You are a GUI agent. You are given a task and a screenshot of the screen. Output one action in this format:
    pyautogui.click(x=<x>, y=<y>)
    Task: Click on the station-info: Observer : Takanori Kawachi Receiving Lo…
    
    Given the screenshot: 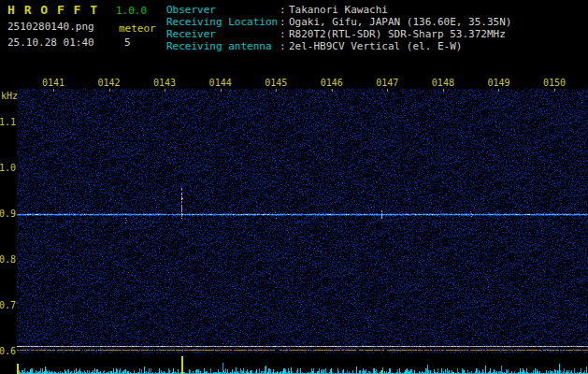 What is the action you would take?
    pyautogui.click(x=338, y=28)
    